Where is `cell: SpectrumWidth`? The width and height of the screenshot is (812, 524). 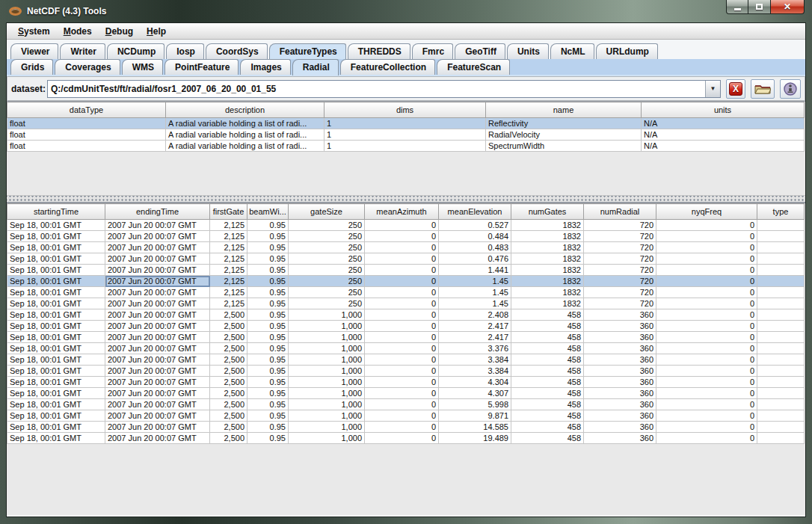
cell: SpectrumWidth is located at coordinates (564, 147).